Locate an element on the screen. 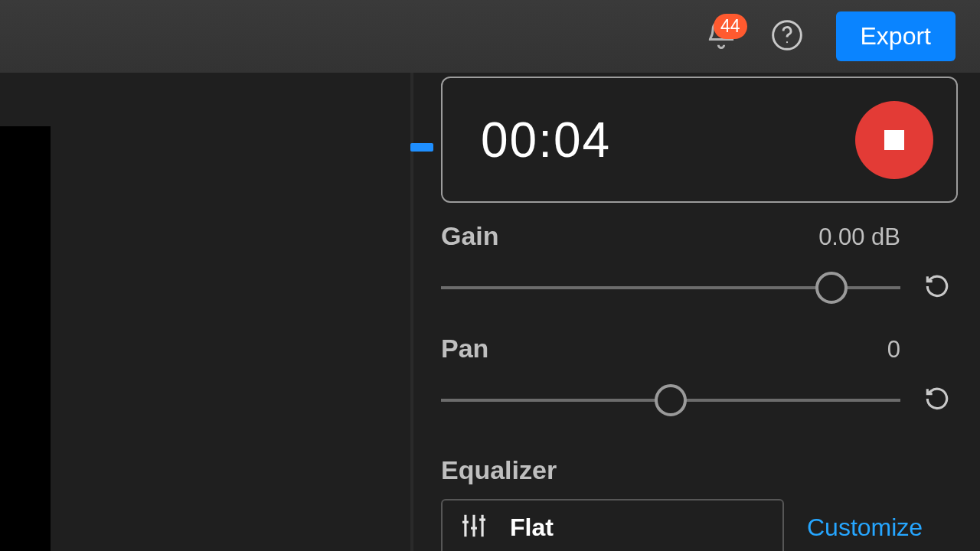 The width and height of the screenshot is (980, 551). pan-value: 0 is located at coordinates (894, 350).